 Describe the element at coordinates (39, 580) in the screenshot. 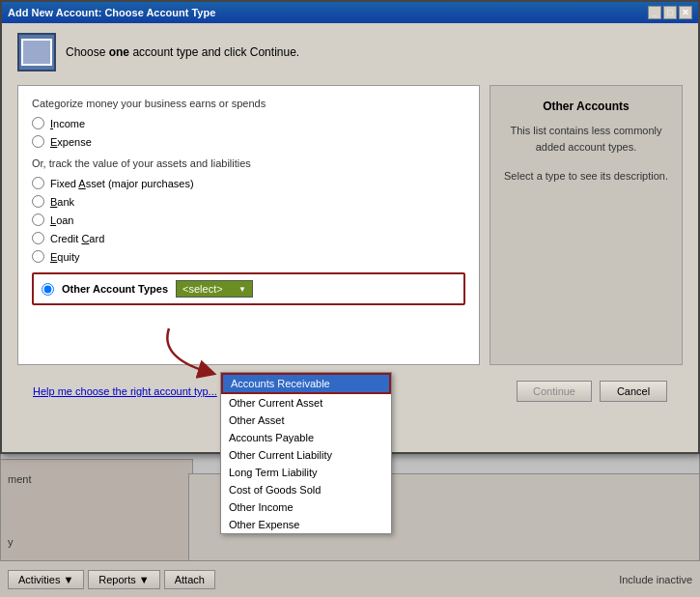

I see `activities-label: Activities` at that location.